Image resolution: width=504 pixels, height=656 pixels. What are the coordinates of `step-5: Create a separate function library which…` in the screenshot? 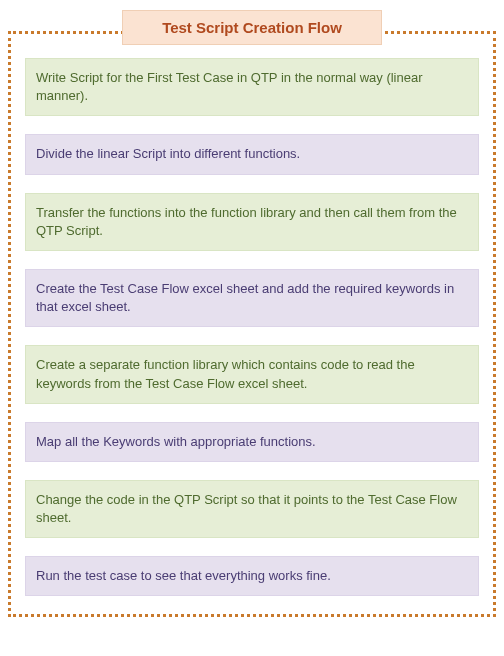 It's located at (252, 374).